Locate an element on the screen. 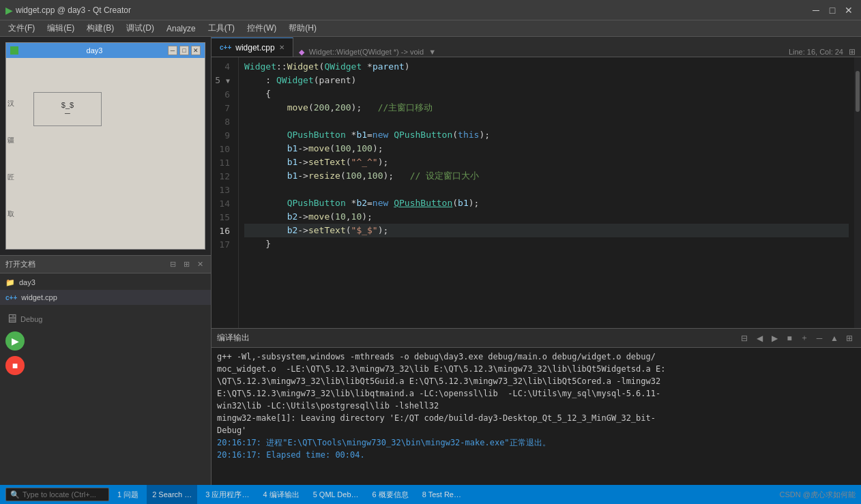 The width and height of the screenshot is (861, 504). code-line-14: QPushButton *b2=new QPushButton(b1); is located at coordinates (546, 203).